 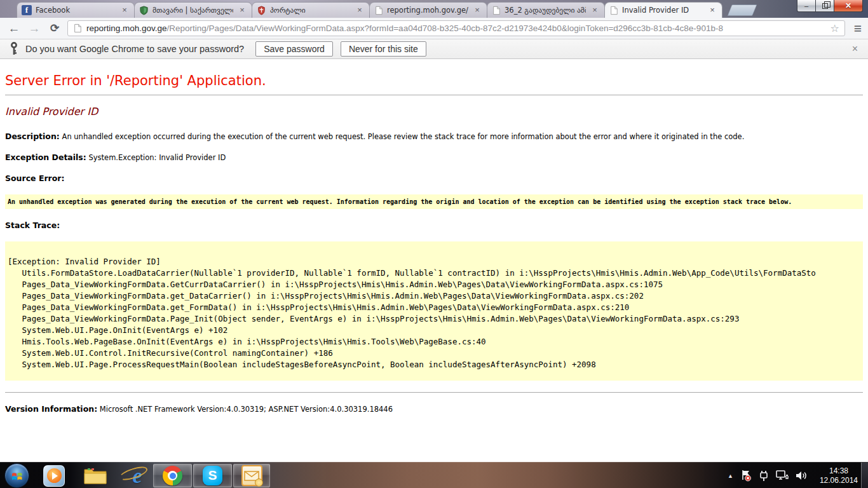 What do you see at coordinates (802, 475) in the screenshot?
I see `volume-icon` at bounding box center [802, 475].